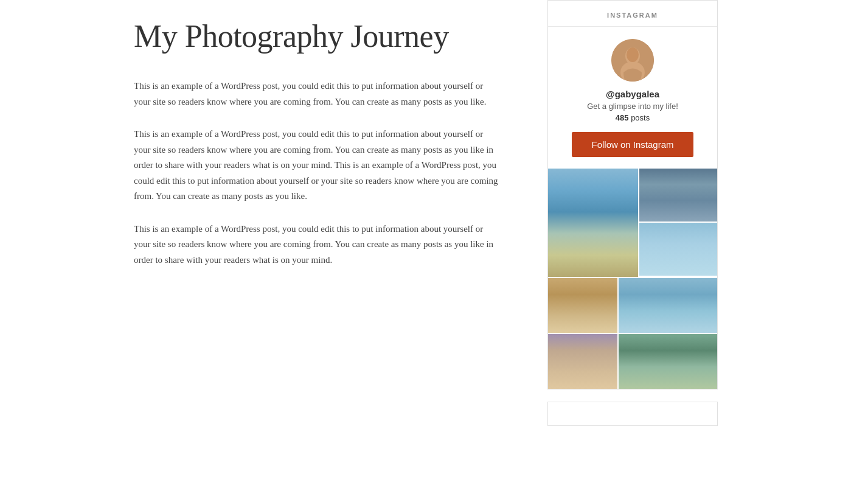 The width and height of the screenshot is (868, 485). What do you see at coordinates (316, 245) in the screenshot?
I see `paragraph-3: This is an example of a WordPress post, …` at bounding box center [316, 245].